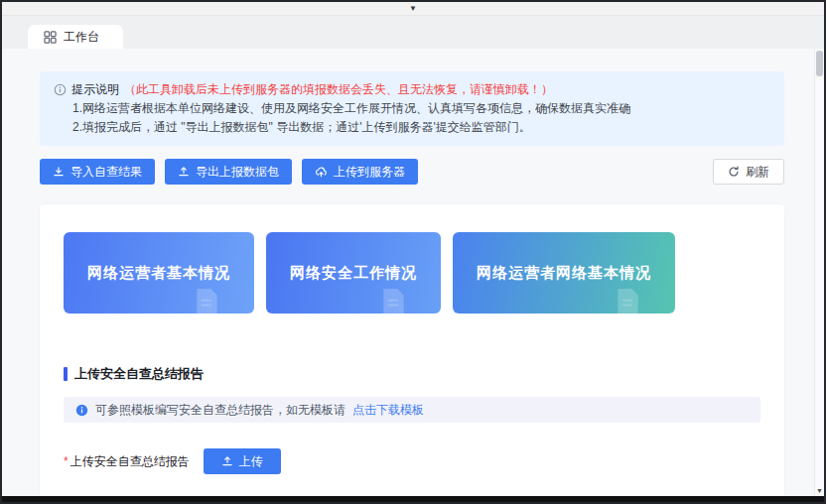  I want to click on card-operator-basic-info-label: 网络运营者基本情况, so click(159, 274).